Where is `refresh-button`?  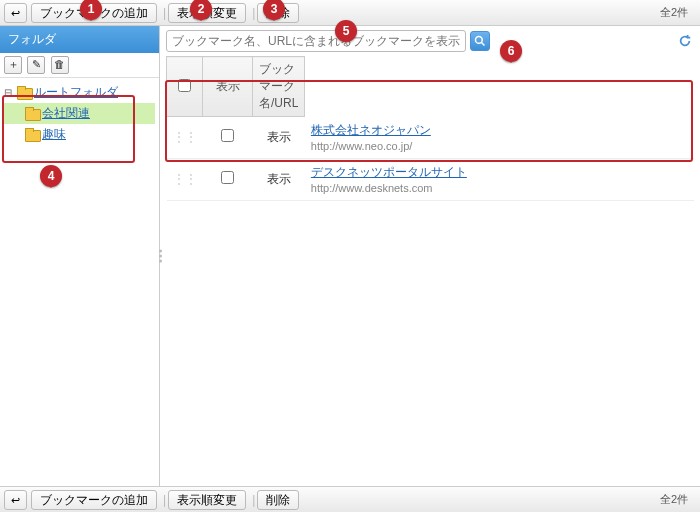 refresh-button is located at coordinates (685, 41).